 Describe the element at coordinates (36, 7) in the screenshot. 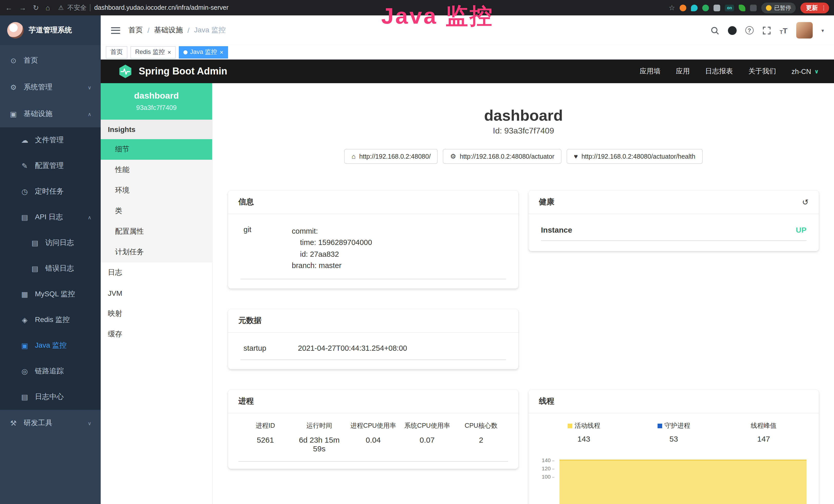

I see `reload-icon: ↻` at that location.